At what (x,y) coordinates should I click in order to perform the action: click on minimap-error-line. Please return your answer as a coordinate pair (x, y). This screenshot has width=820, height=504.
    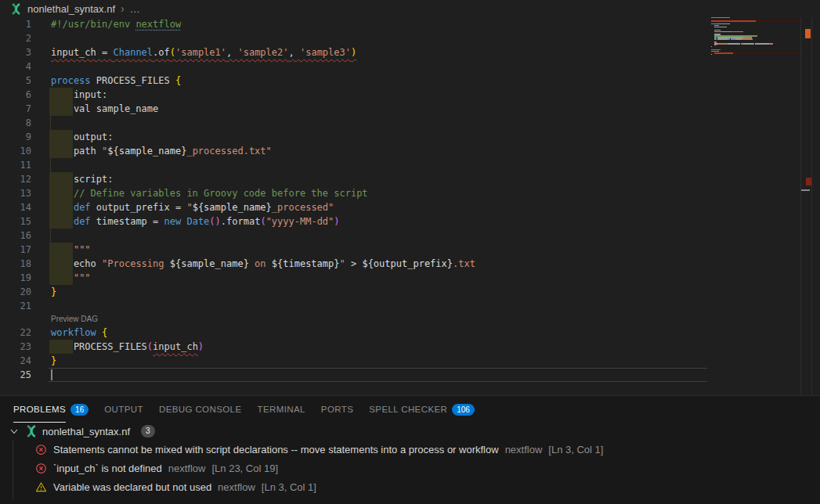
    Looking at the image, I should click on (733, 21).